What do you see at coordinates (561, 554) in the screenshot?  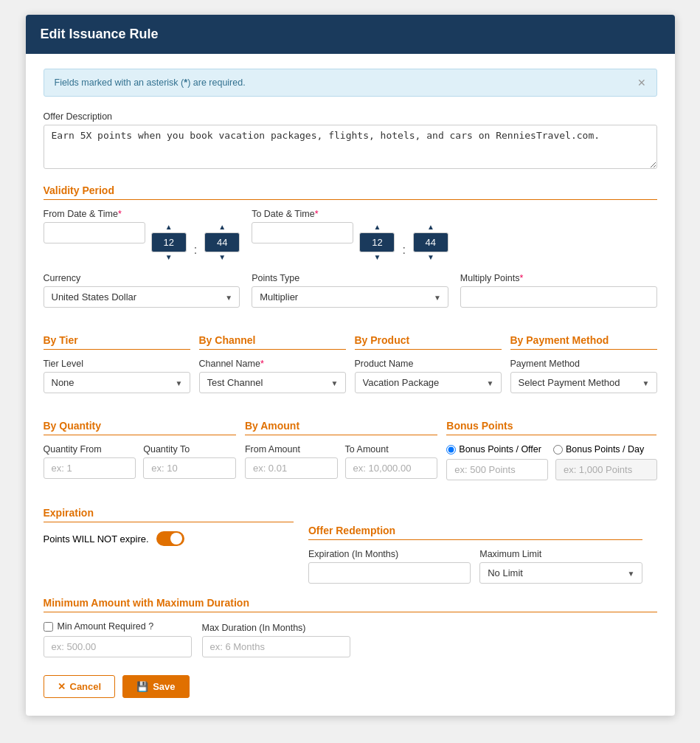 I see `max-limit-label: Maximum Limit` at bounding box center [561, 554].